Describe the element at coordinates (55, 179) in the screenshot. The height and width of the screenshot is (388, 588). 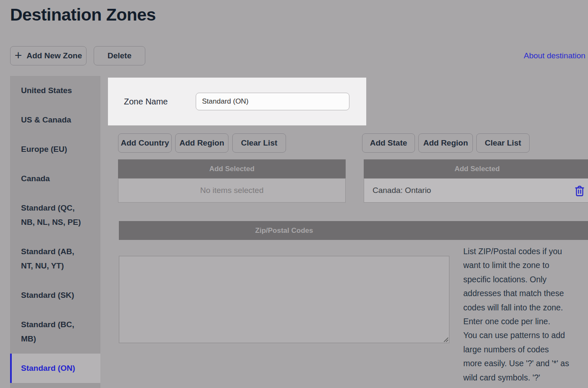
I see `sidebar-item-canada: Canada` at that location.